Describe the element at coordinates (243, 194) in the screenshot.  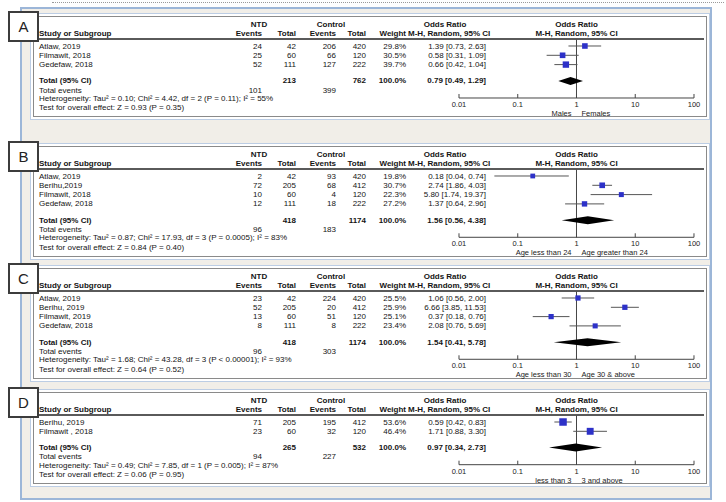
I see `ntd-events: 10` at that location.